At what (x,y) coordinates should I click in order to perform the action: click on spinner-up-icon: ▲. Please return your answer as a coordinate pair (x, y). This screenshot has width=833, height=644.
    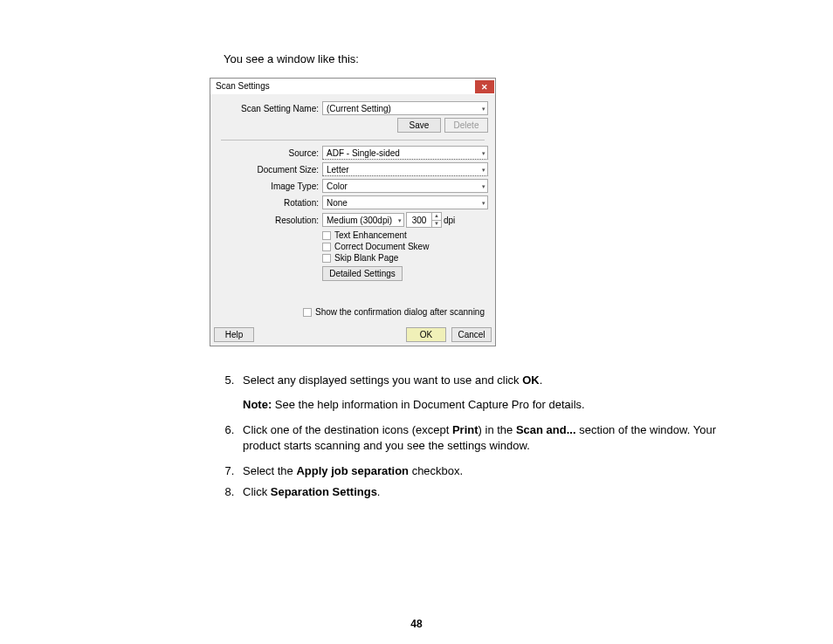
    Looking at the image, I should click on (437, 216).